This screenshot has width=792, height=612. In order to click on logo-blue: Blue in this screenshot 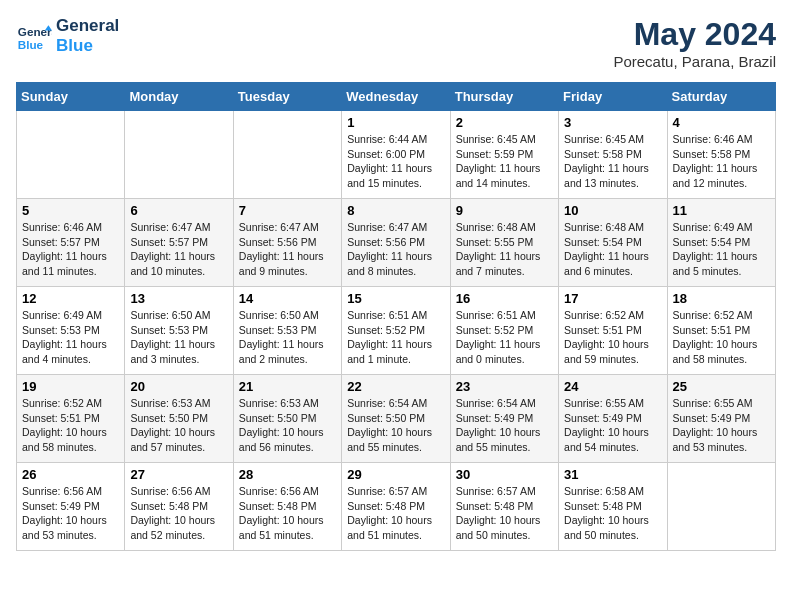, I will do `click(88, 46)`.